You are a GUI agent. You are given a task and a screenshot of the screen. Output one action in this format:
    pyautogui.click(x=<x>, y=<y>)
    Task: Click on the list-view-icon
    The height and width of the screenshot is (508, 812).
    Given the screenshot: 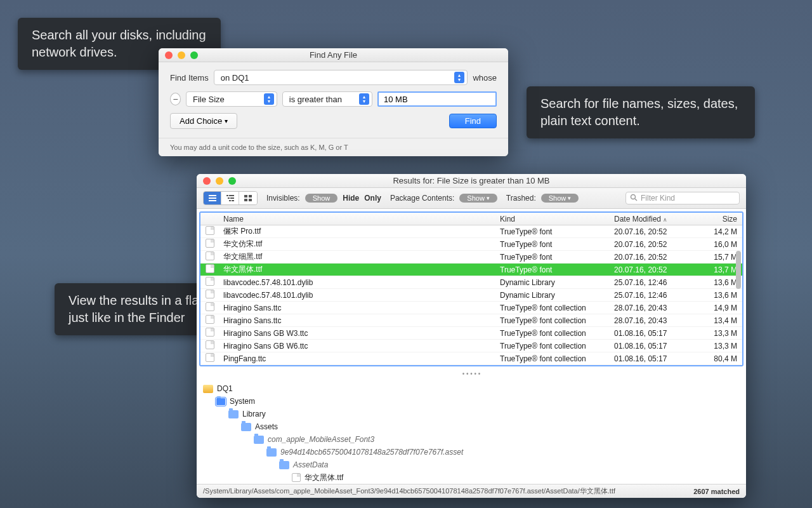 What is the action you would take?
    pyautogui.click(x=213, y=198)
    